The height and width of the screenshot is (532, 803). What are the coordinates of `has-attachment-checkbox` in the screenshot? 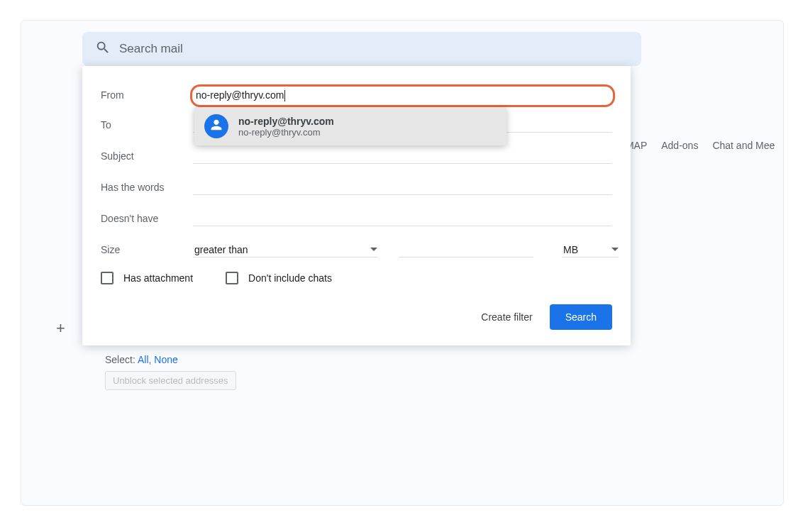 It's located at (107, 278).